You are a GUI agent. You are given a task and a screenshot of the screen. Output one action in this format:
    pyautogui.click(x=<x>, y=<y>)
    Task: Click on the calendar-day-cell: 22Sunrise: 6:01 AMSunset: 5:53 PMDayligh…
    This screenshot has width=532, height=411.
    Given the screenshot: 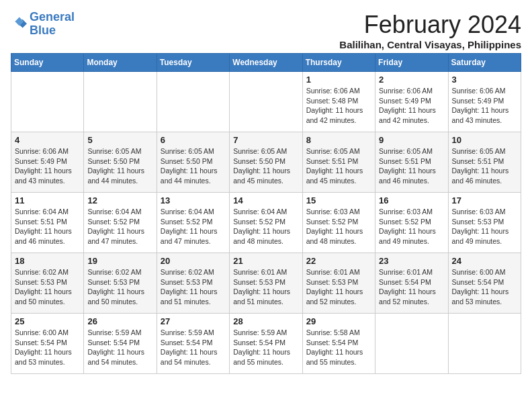 What is the action you would take?
    pyautogui.click(x=339, y=283)
    